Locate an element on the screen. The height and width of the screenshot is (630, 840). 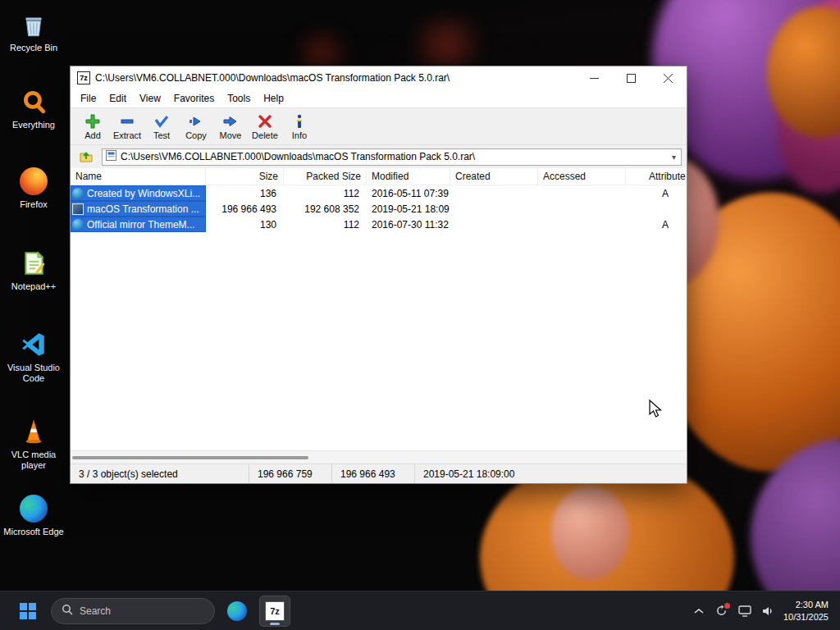
recycle-bin-icon is located at coordinates (34, 25).